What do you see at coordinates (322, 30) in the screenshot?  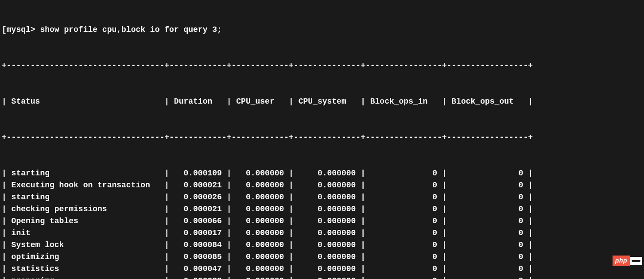 I see `prompt-line: [mysql> show profile cpu,block io for qu…` at bounding box center [322, 30].